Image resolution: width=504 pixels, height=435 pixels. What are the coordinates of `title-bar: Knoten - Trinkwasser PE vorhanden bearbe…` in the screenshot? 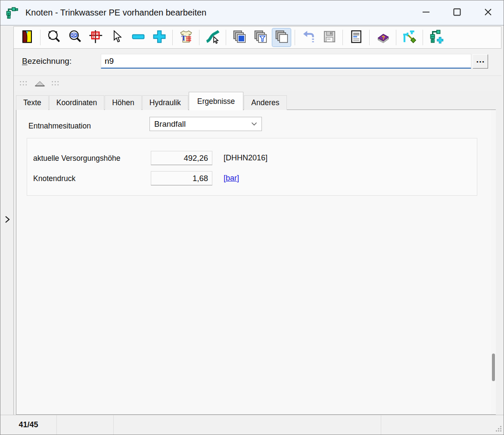 It's located at (252, 13).